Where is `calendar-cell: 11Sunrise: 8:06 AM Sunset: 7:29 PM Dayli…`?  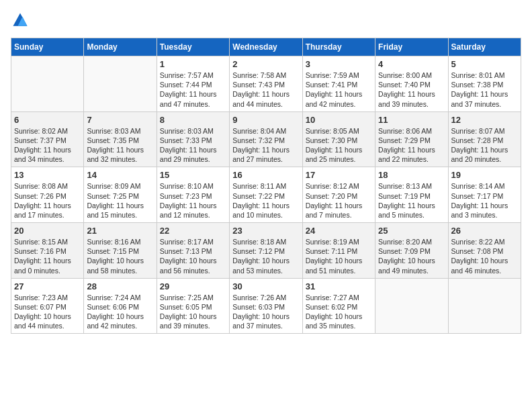 calendar-cell: 11Sunrise: 8:06 AM Sunset: 7:29 PM Dayli… is located at coordinates (412, 140).